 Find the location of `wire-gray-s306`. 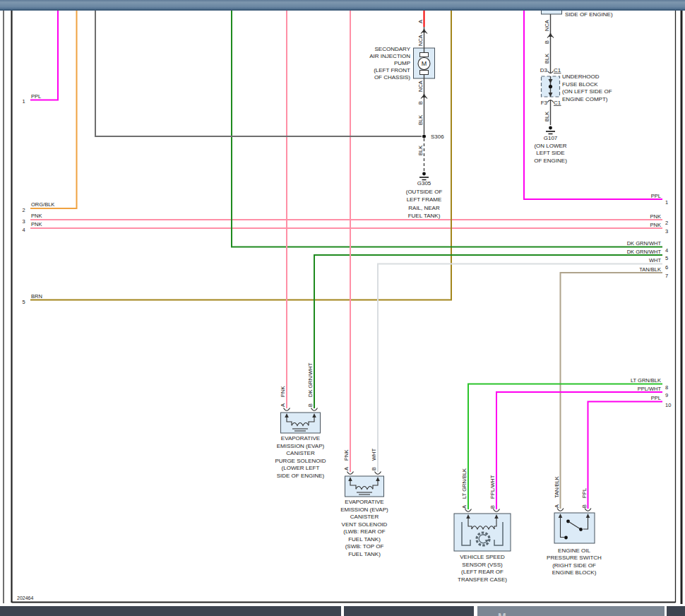

wire-gray-s306 is located at coordinates (258, 73).